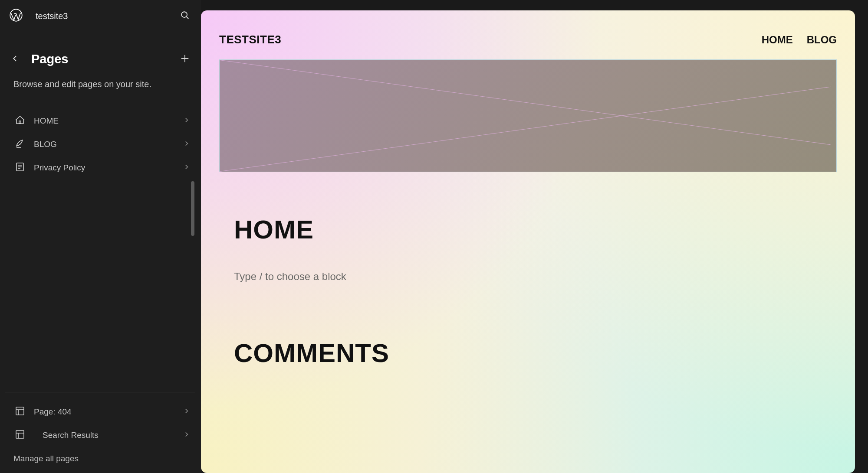  What do you see at coordinates (544, 353) in the screenshot?
I see `comments-heading: COMMENTS` at bounding box center [544, 353].